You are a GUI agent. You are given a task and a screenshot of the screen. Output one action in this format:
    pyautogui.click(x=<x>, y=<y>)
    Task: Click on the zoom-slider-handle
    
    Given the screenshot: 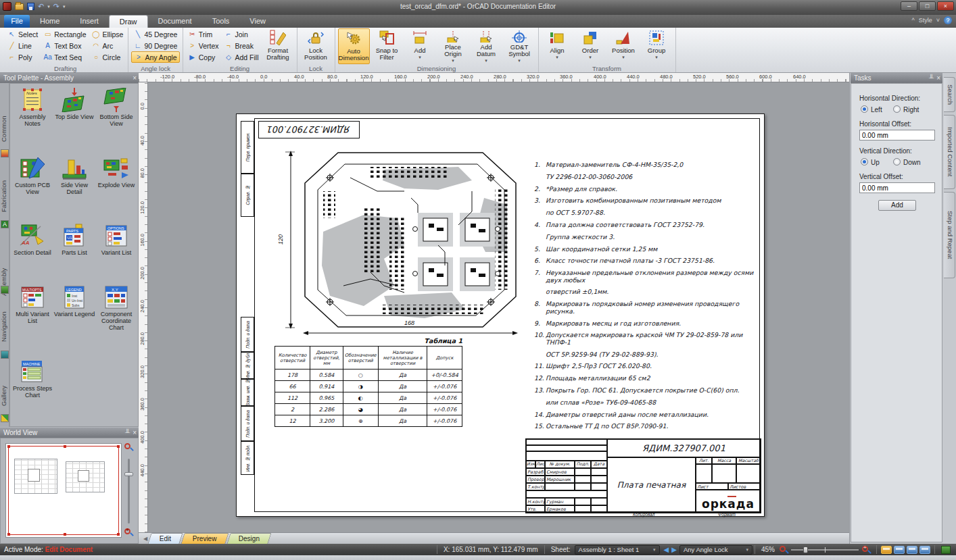 What is the action you would take?
    pyautogui.click(x=806, y=550)
    